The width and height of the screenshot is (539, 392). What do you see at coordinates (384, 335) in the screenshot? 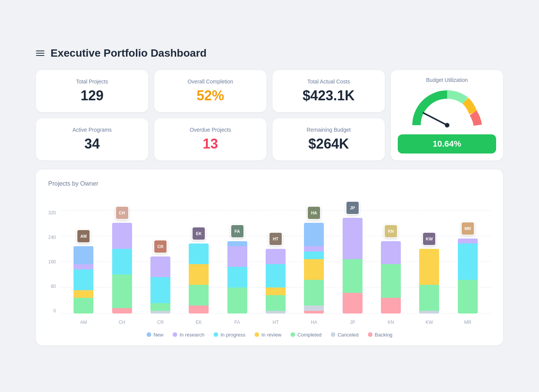
I see `legend-label: Backlog` at bounding box center [384, 335].